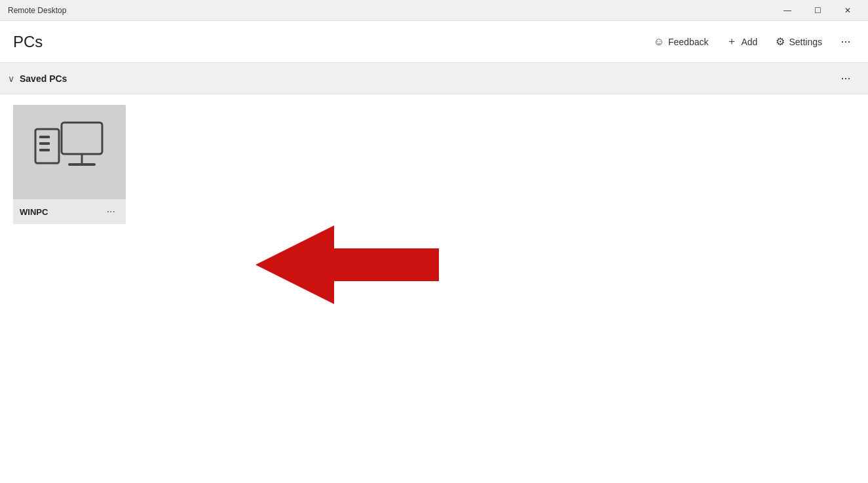  What do you see at coordinates (818, 10) in the screenshot?
I see `window-controls: — ☐ ✕` at bounding box center [818, 10].